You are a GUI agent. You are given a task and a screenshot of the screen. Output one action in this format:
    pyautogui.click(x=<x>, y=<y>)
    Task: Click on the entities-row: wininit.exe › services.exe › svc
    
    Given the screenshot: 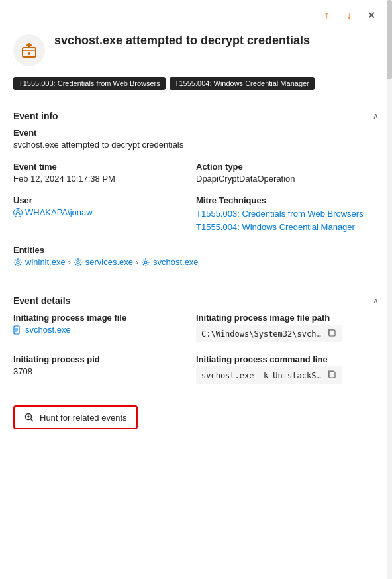 What is the action you would take?
    pyautogui.click(x=196, y=266)
    